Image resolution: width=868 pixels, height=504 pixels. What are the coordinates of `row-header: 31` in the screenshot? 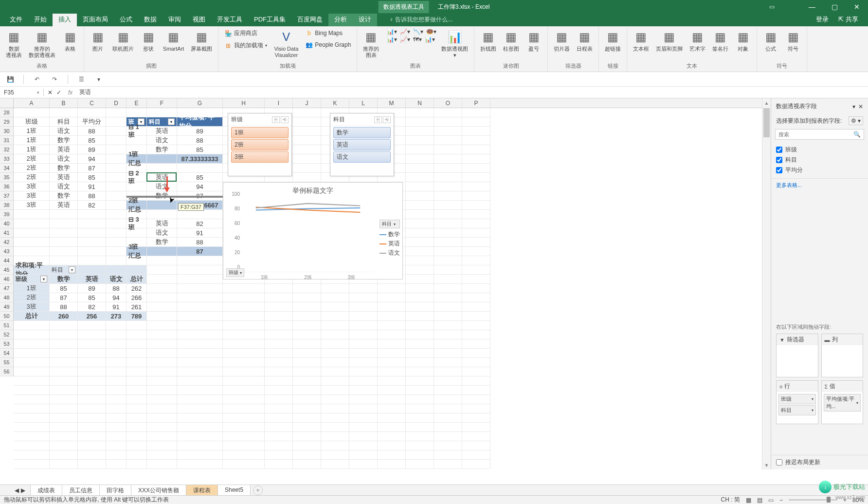 It's located at (7, 140).